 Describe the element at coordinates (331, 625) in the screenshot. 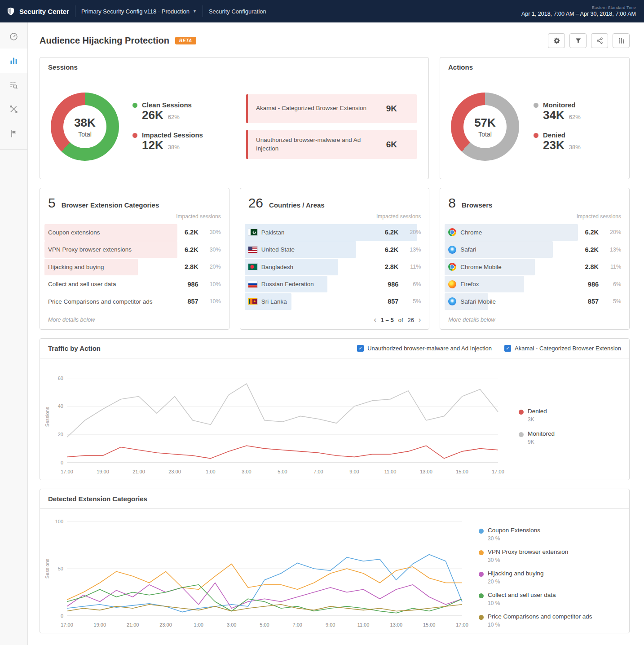

I see `svg-text: 9:00` at that location.